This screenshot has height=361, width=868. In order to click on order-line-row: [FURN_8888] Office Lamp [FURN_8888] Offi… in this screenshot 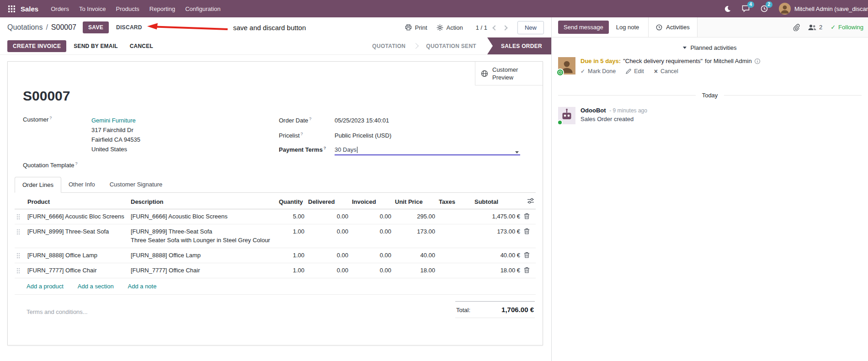, I will do `click(275, 256)`.